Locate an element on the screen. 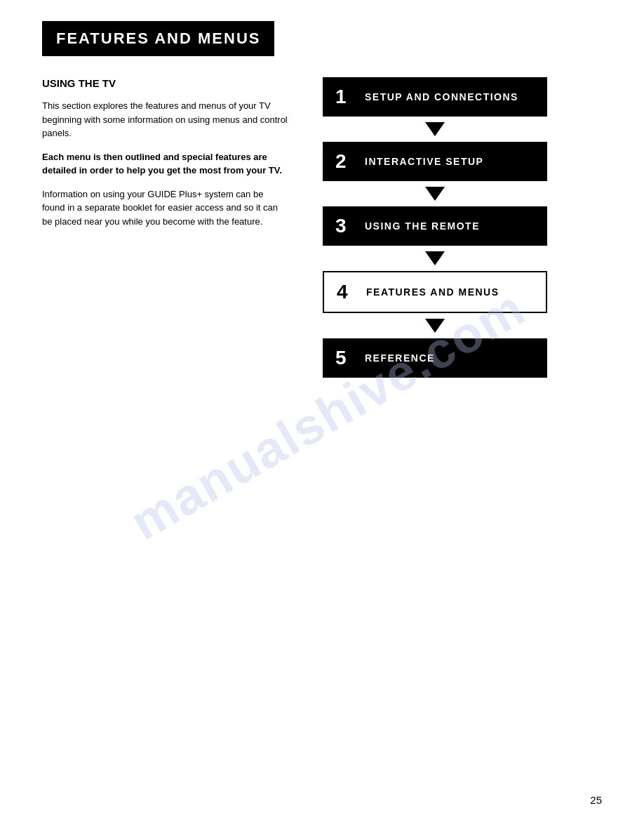 This screenshot has width=644, height=834. nav-label-1: SETUP AND CONNECTIONS is located at coordinates (442, 97).